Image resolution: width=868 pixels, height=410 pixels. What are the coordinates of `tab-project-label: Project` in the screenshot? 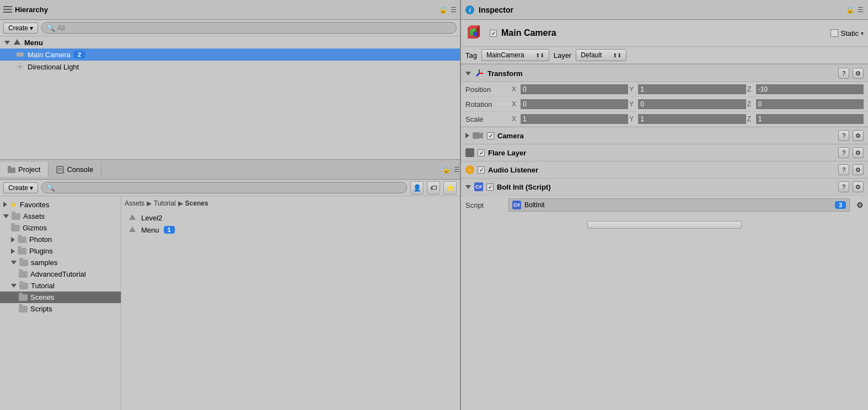 It's located at (29, 170).